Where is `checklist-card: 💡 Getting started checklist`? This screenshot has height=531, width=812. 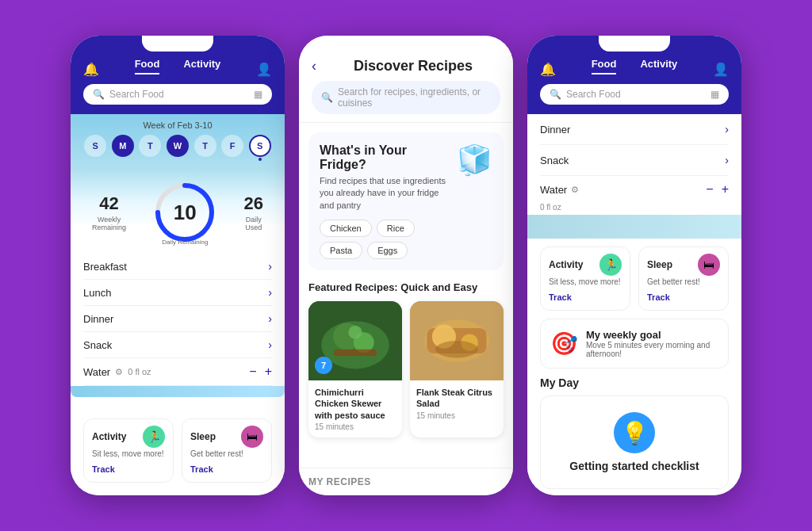
checklist-card: 💡 Getting started checklist is located at coordinates (634, 442).